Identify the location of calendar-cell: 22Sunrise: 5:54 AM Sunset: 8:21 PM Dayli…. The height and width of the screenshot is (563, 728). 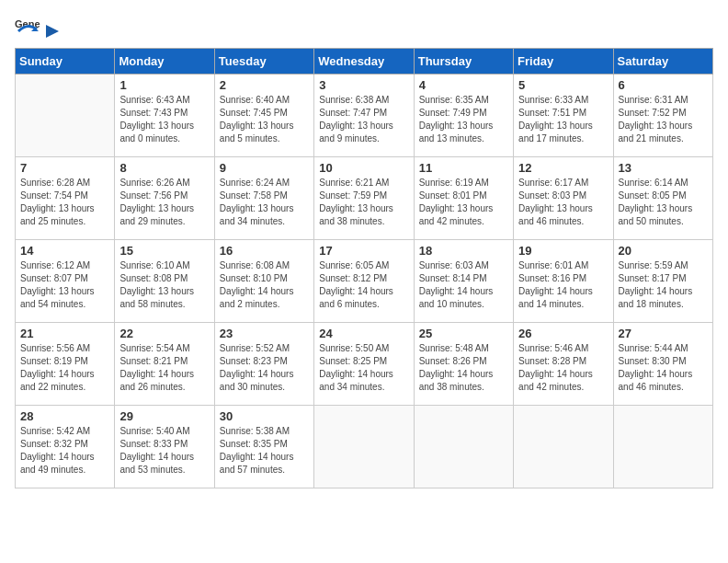
(165, 364).